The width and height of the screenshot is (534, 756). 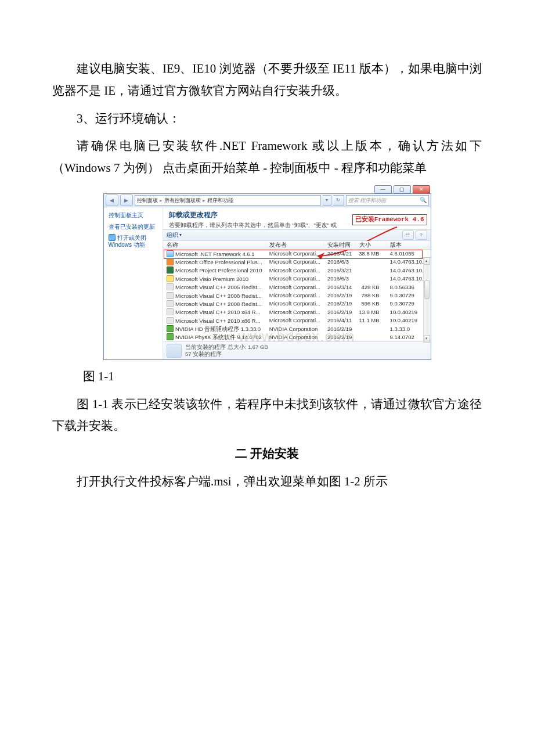 What do you see at coordinates (215, 245) in the screenshot?
I see `column-header-name: 名称` at bounding box center [215, 245].